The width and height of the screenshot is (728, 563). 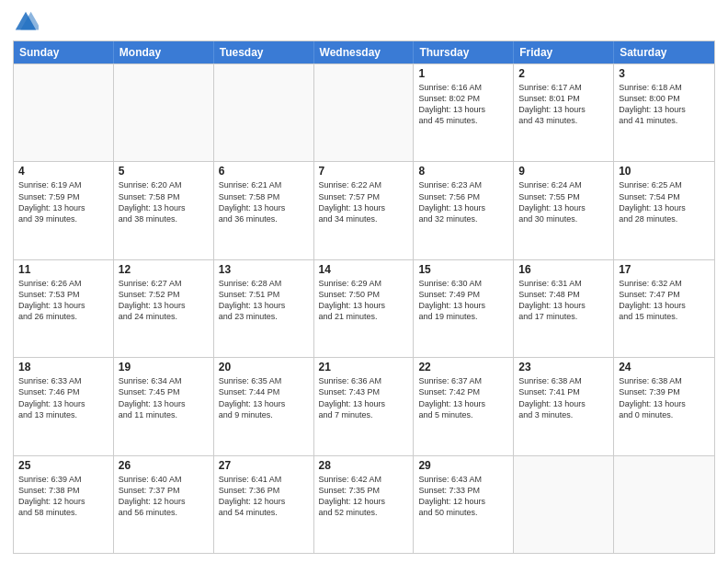 What do you see at coordinates (265, 309) in the screenshot?
I see `calendar-cell: 13Sunrise: 6:28 AM Sunset: 7:51 PM Dayli…` at bounding box center [265, 309].